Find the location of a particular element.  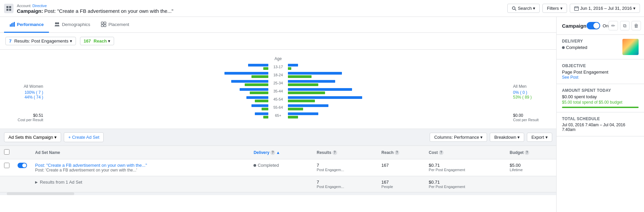

summary-reach: 167 is located at coordinates (401, 182).